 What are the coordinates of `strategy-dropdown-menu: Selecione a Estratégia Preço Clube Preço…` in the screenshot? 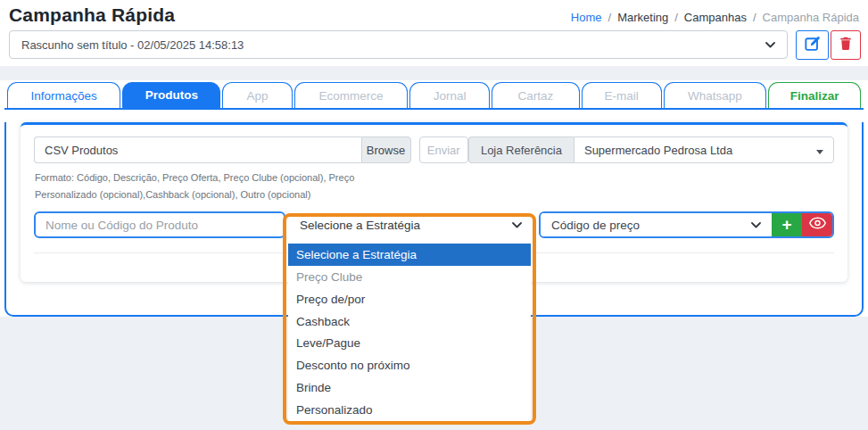 It's located at (409, 332).